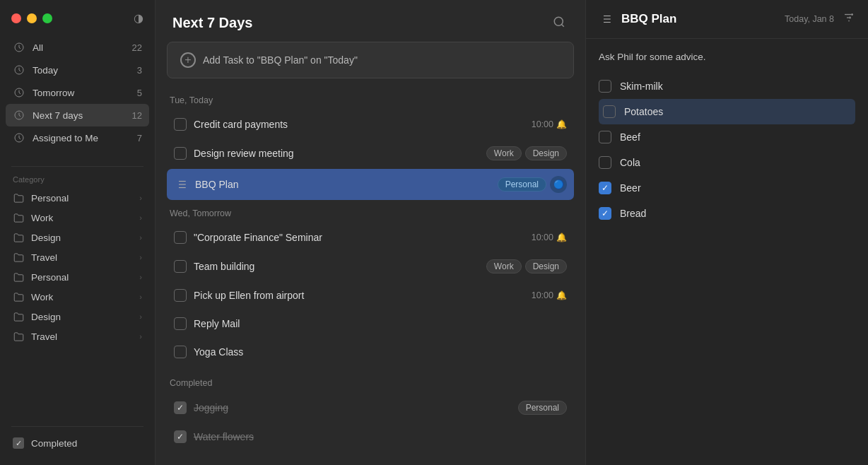 The height and width of the screenshot is (465, 868). Describe the element at coordinates (727, 213) in the screenshot. I see `checklist-item-bread: ✓ Bread` at that location.